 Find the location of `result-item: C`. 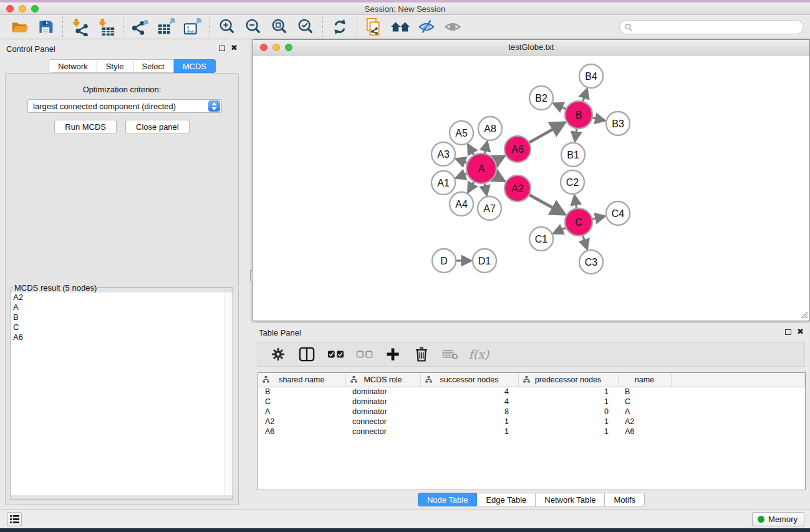

result-item: C is located at coordinates (122, 327).